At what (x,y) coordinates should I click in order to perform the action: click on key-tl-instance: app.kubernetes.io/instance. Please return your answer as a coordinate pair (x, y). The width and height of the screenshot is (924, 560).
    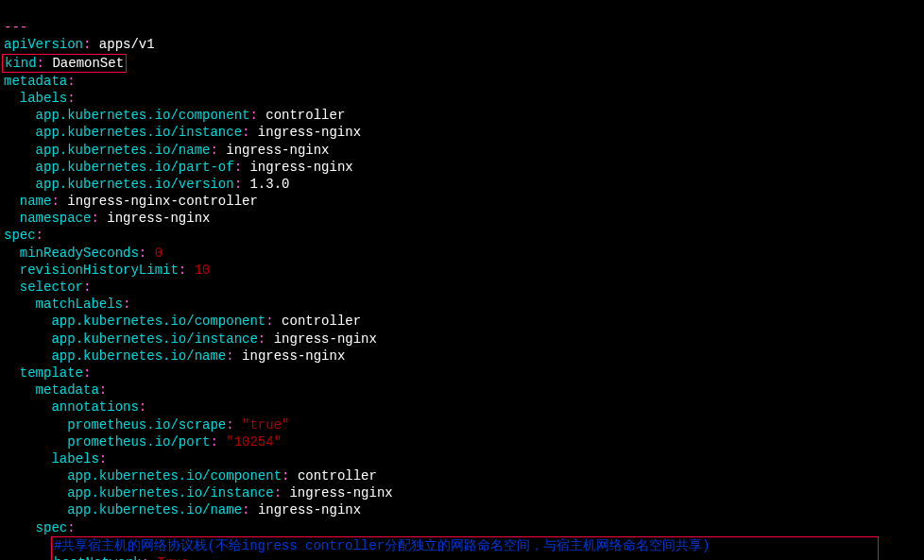
    Looking at the image, I should click on (170, 493).